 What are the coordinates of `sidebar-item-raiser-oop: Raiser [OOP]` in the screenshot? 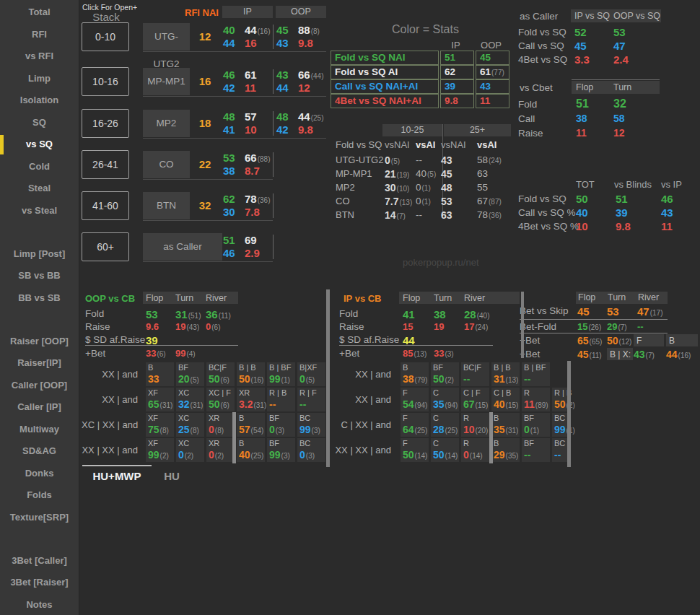 It's located at (39, 342).